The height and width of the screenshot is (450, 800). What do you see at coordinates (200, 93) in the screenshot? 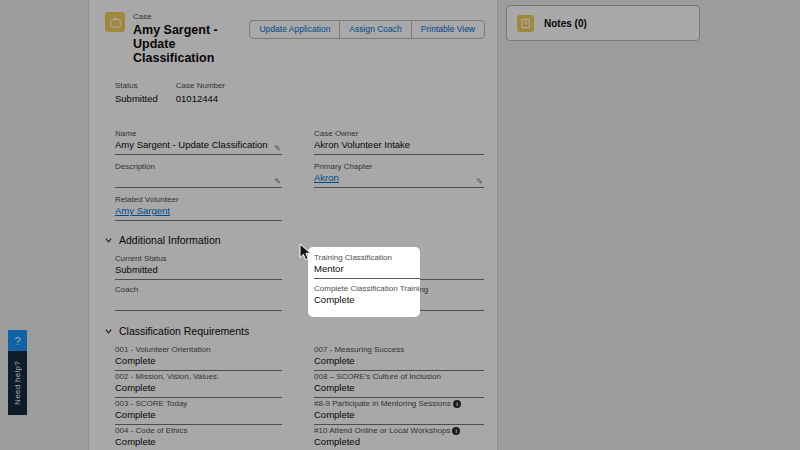
I see `case-number-field: Case Number 01012444` at bounding box center [200, 93].